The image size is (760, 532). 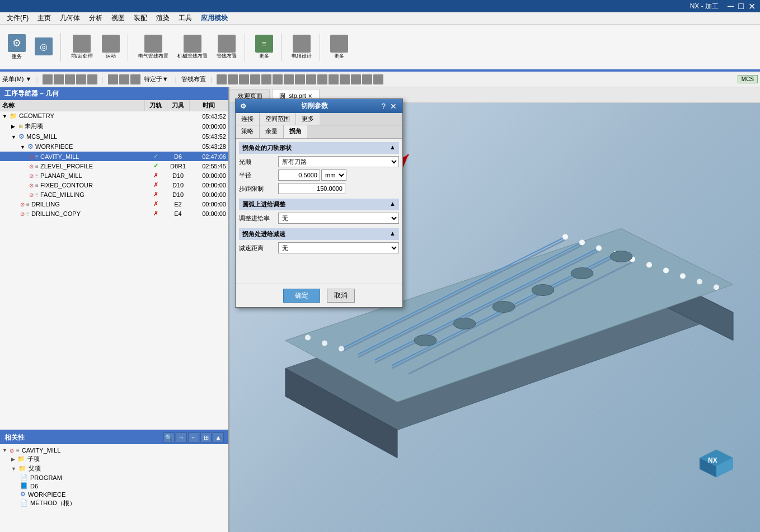 I want to click on ribbon-btn-electric: 电很设计, so click(x=302, y=47).